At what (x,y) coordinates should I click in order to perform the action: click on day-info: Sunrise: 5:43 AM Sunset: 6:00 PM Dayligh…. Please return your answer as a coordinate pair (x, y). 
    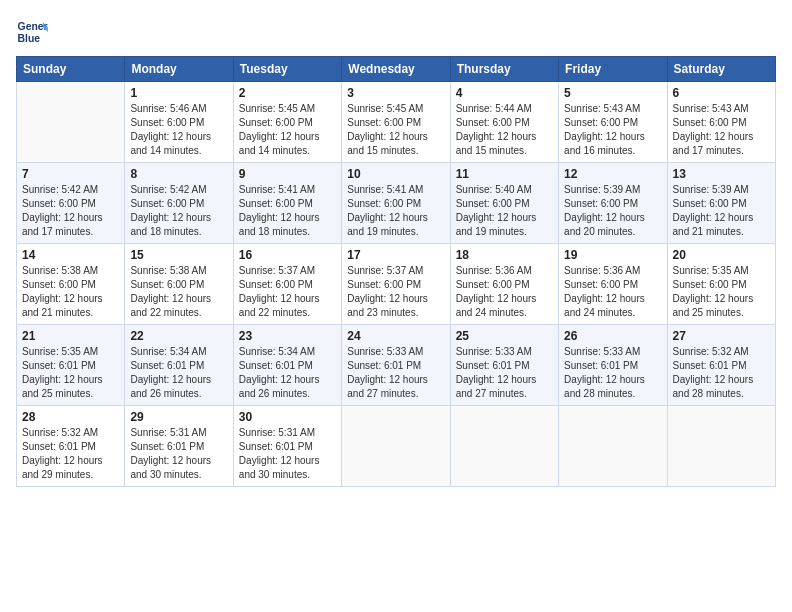
    Looking at the image, I should click on (612, 130).